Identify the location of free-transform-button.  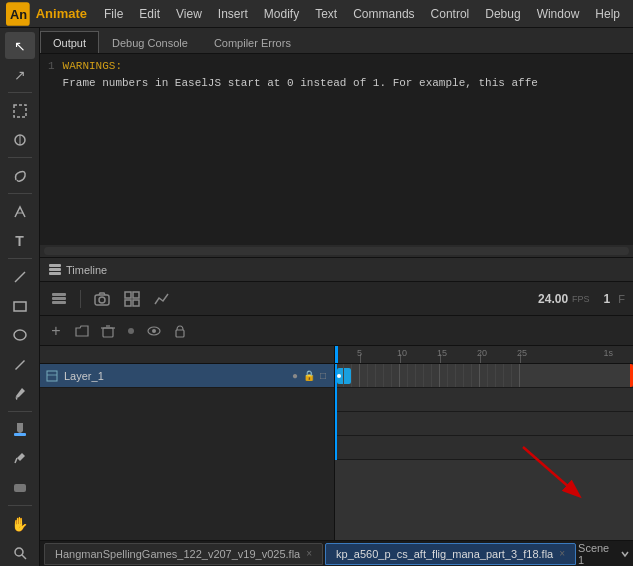
(20, 110).